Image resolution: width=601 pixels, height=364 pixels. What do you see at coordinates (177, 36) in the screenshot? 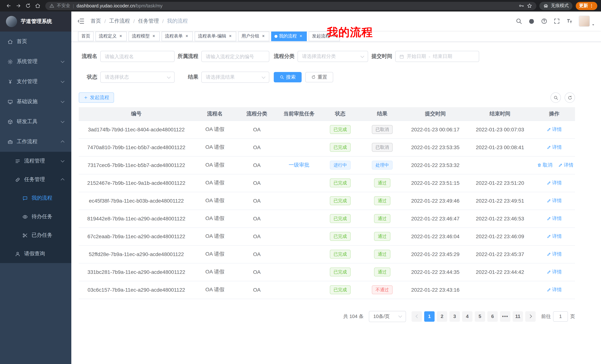
I see `tab: 流程表单` at bounding box center [177, 36].